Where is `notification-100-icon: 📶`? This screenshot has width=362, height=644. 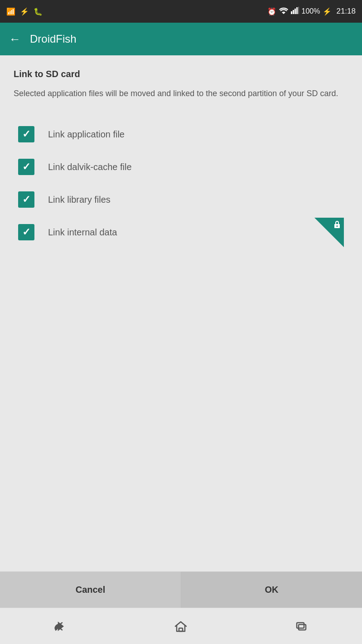
notification-100-icon: 📶 is located at coordinates (11, 12).